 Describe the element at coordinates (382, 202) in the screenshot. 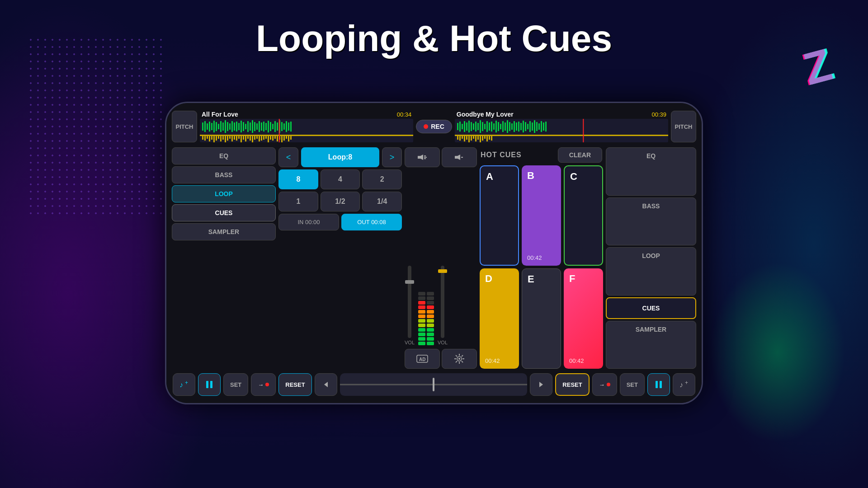

I see `loop-cell-quarter: 1/4` at that location.